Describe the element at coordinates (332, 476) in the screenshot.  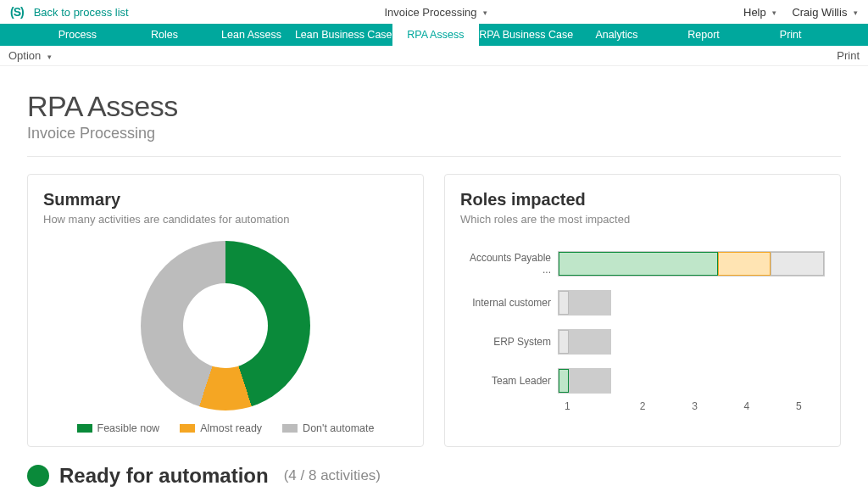
I see `ready-count: (4 / 8 activities)` at that location.